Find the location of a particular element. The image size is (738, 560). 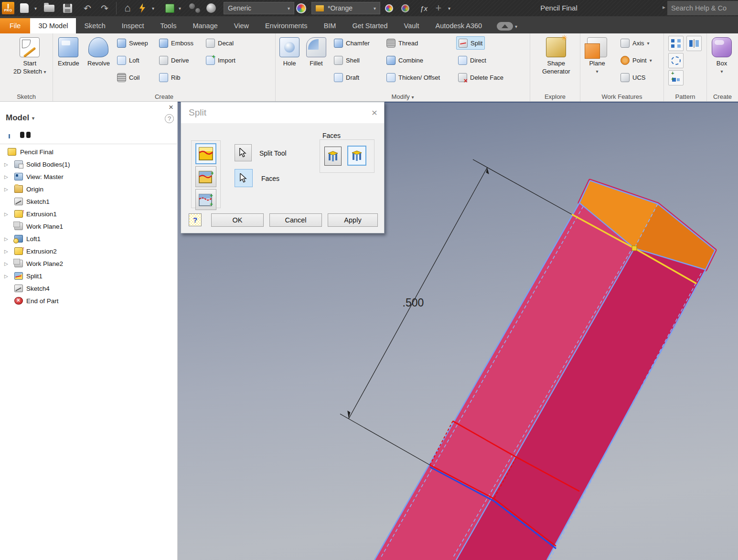

point-button: Point▾ is located at coordinates (636, 60).